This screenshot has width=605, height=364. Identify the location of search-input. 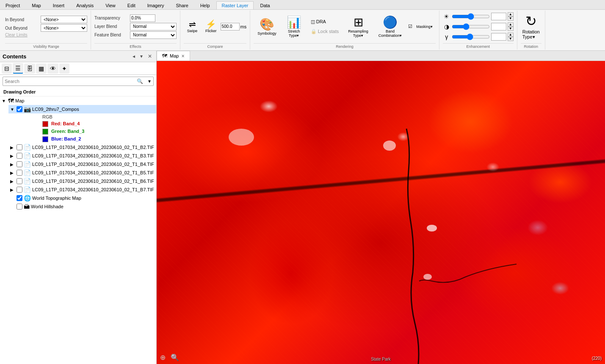
(69, 81).